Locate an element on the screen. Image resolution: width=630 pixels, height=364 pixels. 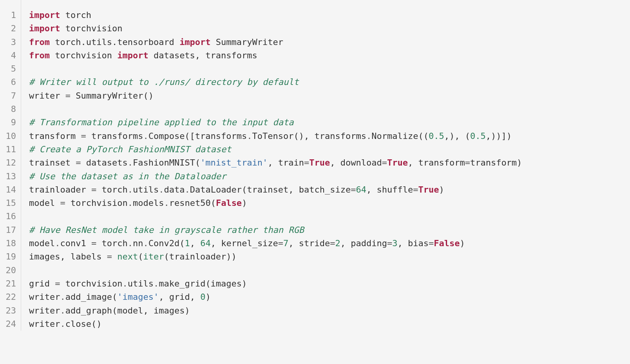
code-token: , kernel_size is located at coordinates (244, 243).